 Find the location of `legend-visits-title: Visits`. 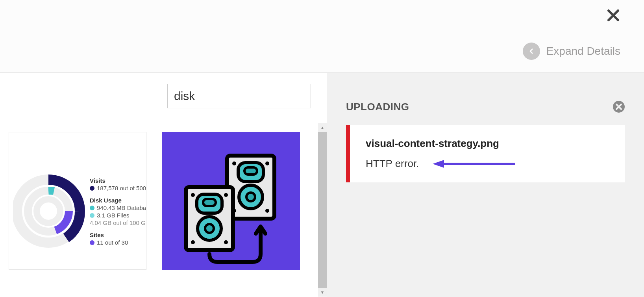

legend-visits-title: Visits is located at coordinates (118, 180).